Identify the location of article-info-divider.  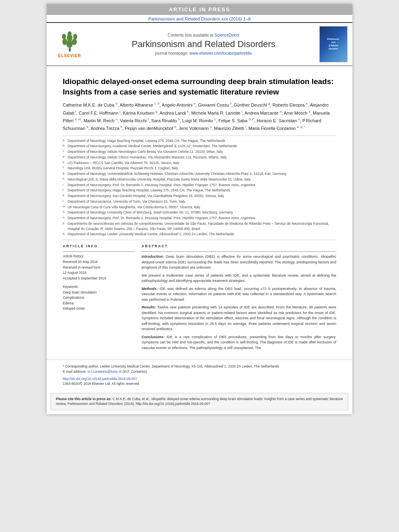
(99, 252).